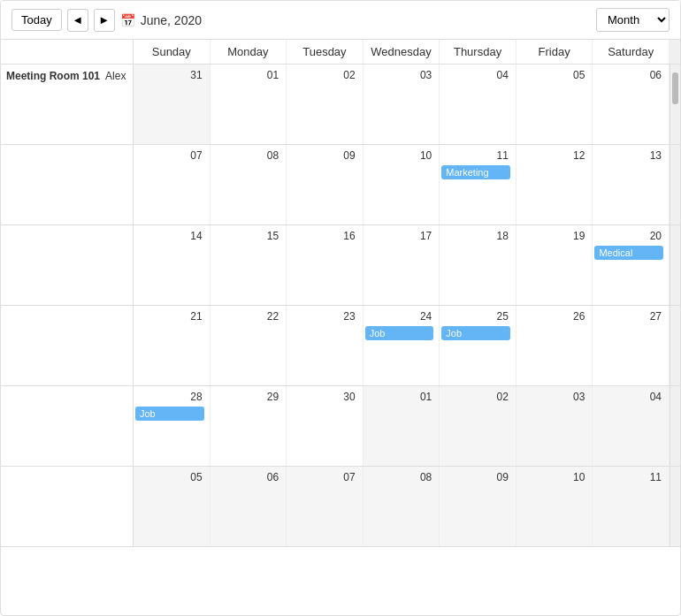 Image resolution: width=681 pixels, height=616 pixels. Describe the element at coordinates (249, 506) in the screenshot. I see `day-cell-w5-d1: 06` at that location.